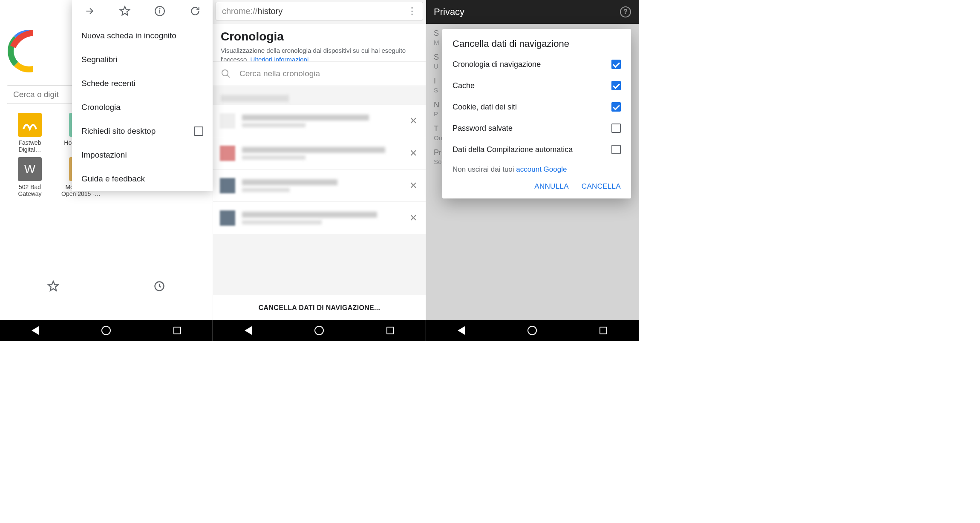 The width and height of the screenshot is (980, 523). I want to click on panel-privacy-dialog: Privacy ? SMSUISNPTOnPrecarica risorse d…, so click(533, 170).